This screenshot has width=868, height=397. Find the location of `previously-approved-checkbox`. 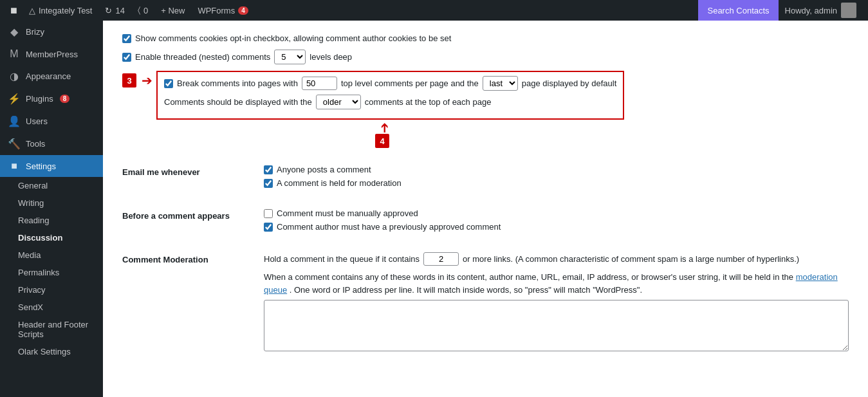

previously-approved-checkbox is located at coordinates (268, 227).